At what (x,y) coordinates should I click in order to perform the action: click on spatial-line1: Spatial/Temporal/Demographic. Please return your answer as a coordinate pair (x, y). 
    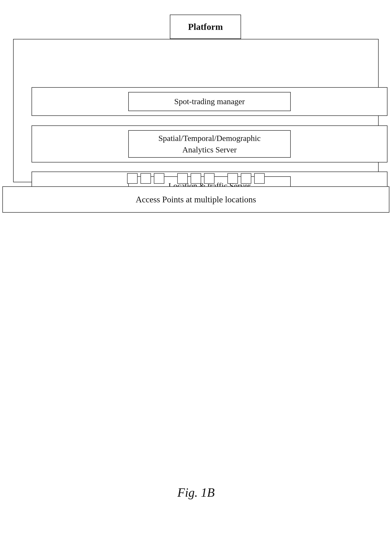
    Looking at the image, I should click on (209, 138).